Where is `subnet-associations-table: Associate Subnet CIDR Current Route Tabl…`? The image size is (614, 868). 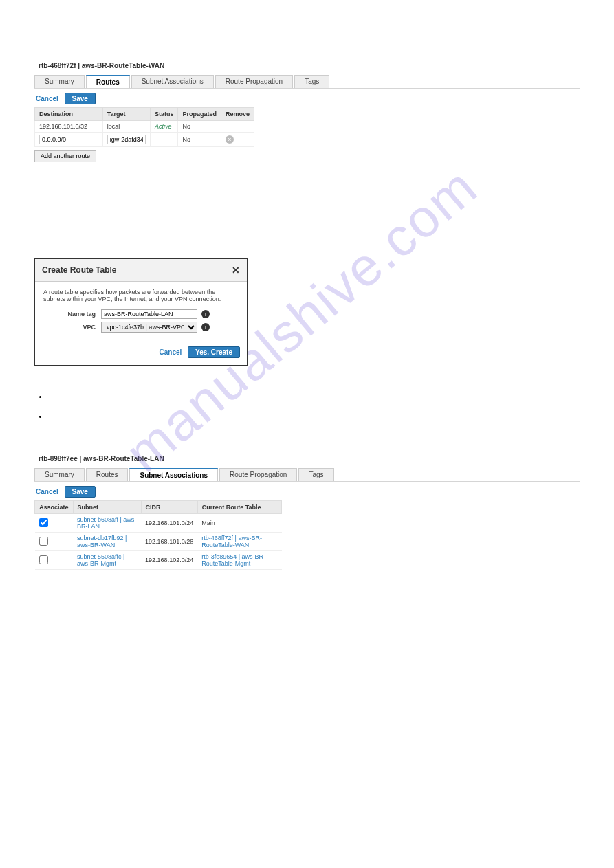
subnet-associations-table: Associate Subnet CIDR Current Route Tabl… is located at coordinates (158, 535).